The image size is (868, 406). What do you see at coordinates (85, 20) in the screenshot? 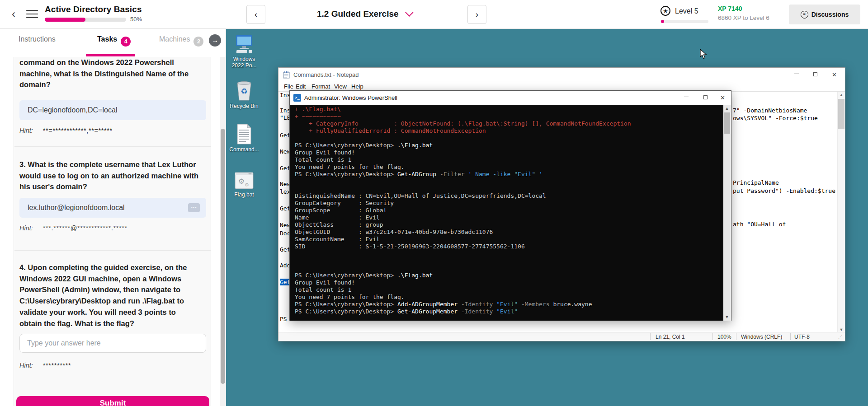
I see `course-progress-bar` at bounding box center [85, 20].